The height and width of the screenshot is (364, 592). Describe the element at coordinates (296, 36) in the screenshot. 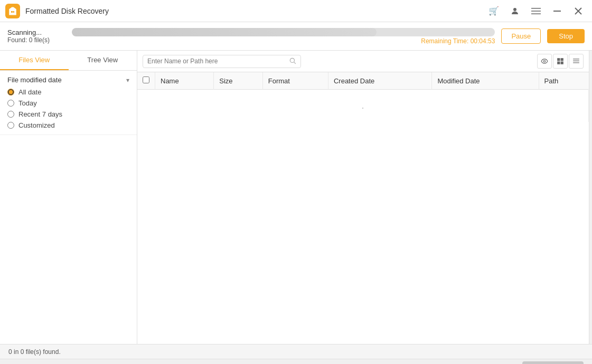

I see `toolbar: Scanning... Found: 0 file(s) Remaining T…` at that location.